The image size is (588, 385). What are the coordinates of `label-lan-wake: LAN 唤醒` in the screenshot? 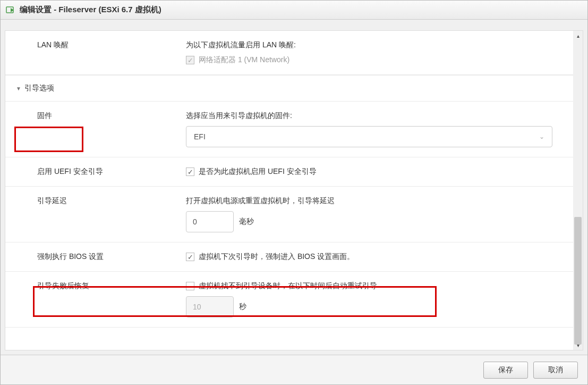 It's located at (93, 53).